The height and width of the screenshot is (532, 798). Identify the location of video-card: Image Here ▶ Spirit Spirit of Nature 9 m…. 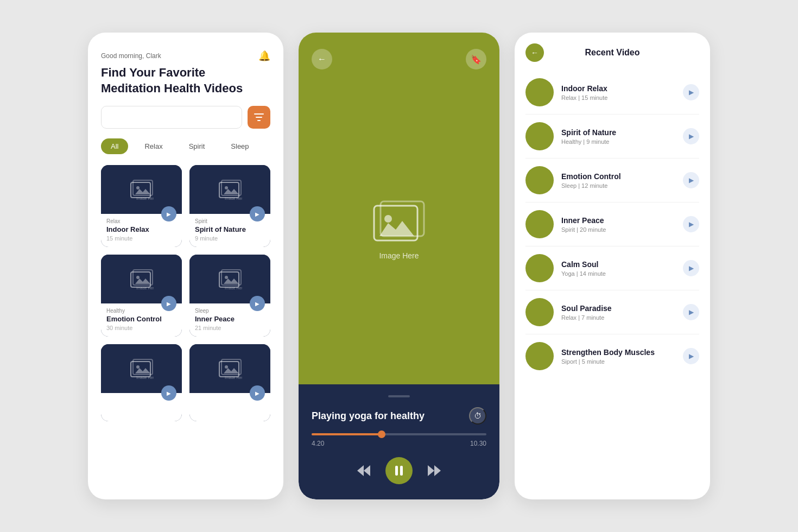
(230, 206).